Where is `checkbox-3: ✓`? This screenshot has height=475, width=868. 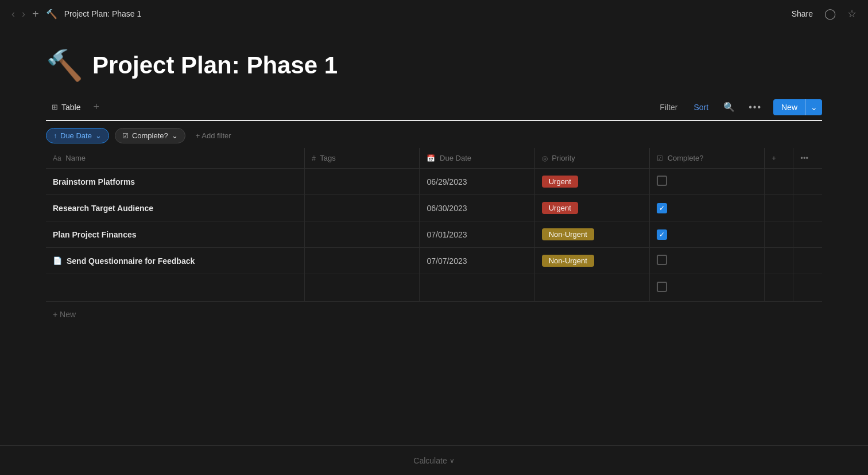 checkbox-3: ✓ is located at coordinates (662, 235).